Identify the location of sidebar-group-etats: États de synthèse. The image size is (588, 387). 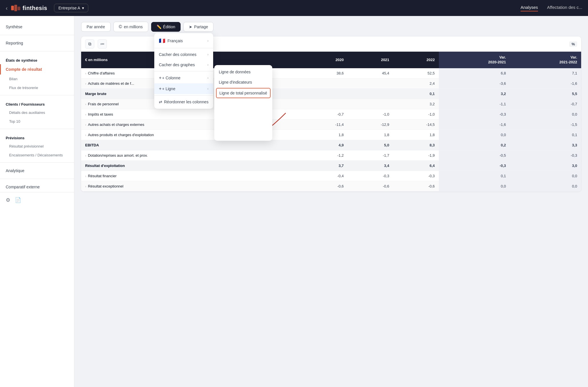
(37, 59).